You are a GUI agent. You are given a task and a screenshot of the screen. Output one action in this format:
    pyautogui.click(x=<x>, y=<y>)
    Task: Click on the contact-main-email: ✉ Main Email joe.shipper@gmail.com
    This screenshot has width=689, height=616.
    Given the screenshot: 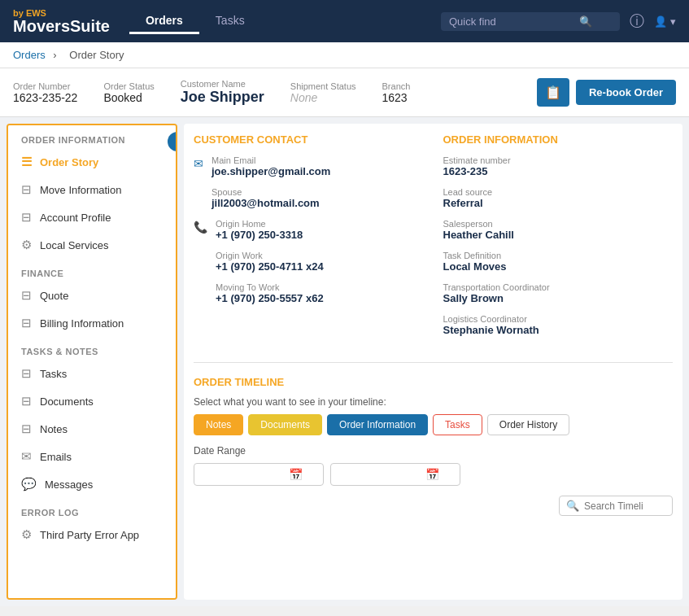 What is the action you would take?
    pyautogui.click(x=309, y=166)
    